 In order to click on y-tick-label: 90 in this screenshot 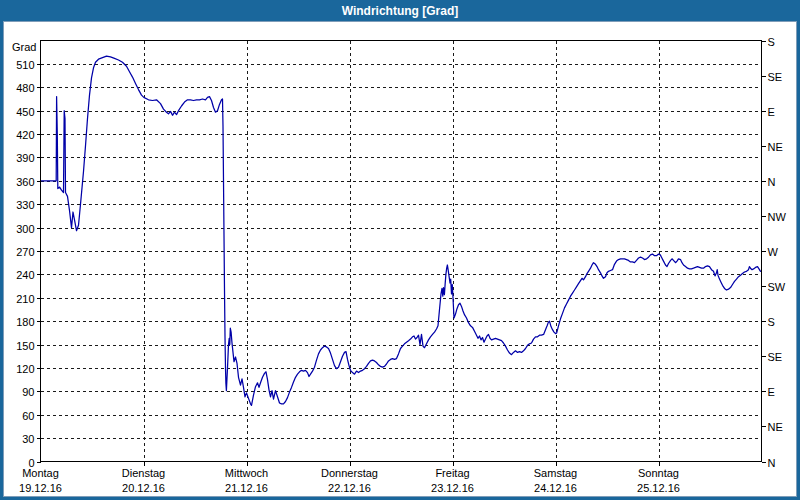, I will do `click(28, 392)`.